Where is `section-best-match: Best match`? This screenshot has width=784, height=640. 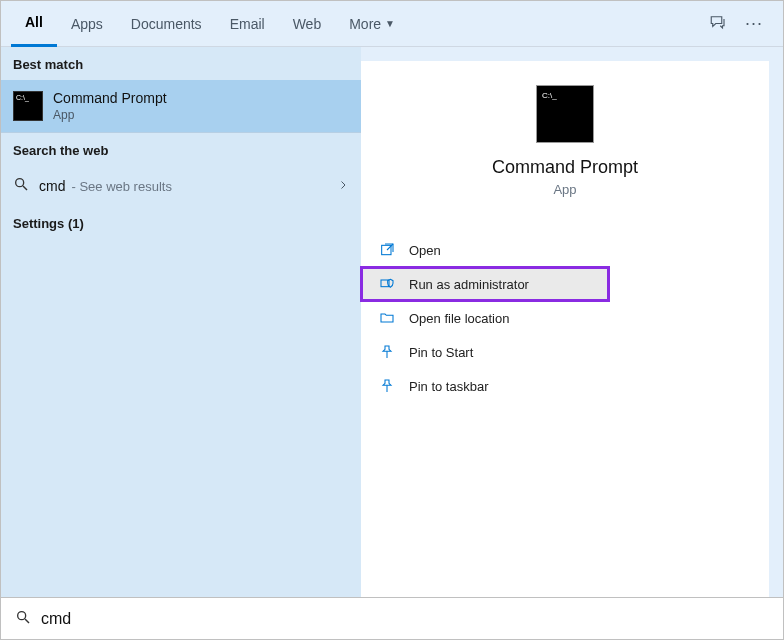
section-best-match: Best match is located at coordinates (181, 64).